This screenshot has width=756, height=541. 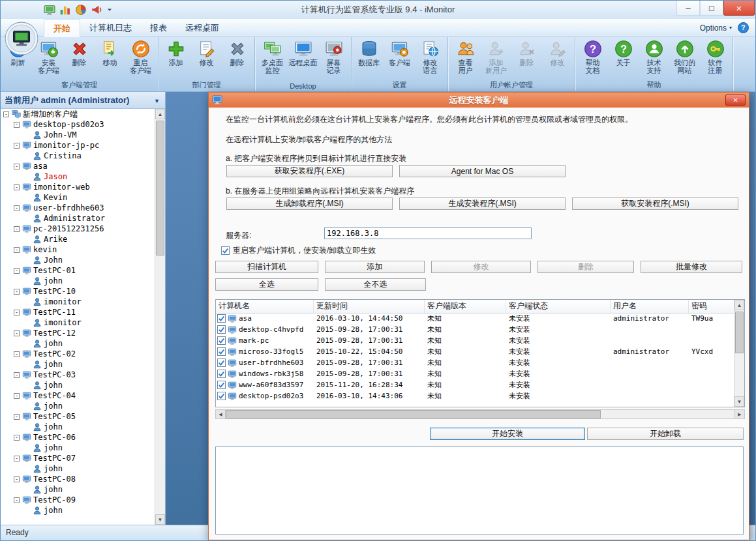 I want to click on tree-item-TestPC-09: -TestPC-09, so click(x=78, y=500).